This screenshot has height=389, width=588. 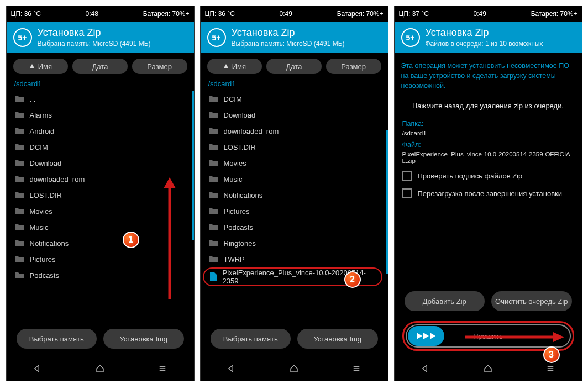 I want to click on row-label: TWRP, so click(x=234, y=260).